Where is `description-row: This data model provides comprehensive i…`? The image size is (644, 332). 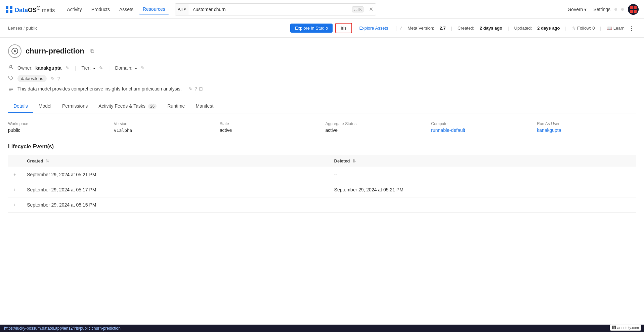 description-row: This data model provides comprehensive i… is located at coordinates (322, 89).